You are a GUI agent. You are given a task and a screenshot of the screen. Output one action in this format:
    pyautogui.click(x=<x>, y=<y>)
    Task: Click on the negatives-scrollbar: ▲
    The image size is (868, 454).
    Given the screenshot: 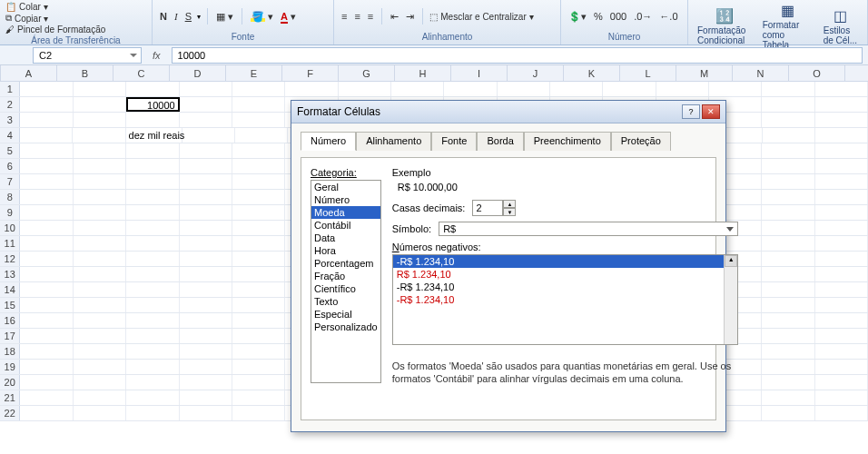 What is the action you would take?
    pyautogui.click(x=730, y=300)
    